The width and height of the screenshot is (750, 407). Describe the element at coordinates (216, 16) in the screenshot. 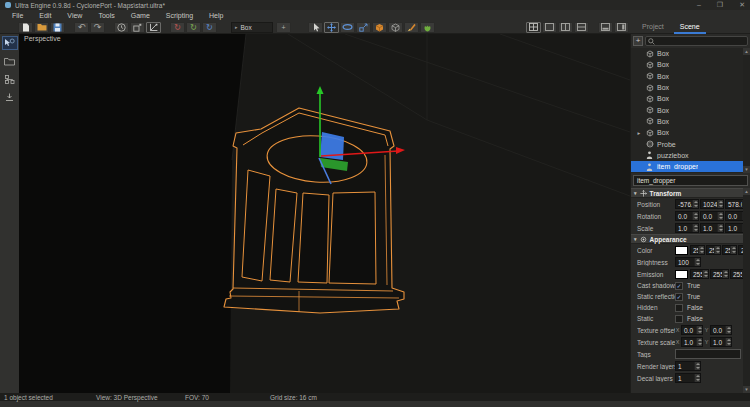

I see `menu-item-help: Help` at that location.